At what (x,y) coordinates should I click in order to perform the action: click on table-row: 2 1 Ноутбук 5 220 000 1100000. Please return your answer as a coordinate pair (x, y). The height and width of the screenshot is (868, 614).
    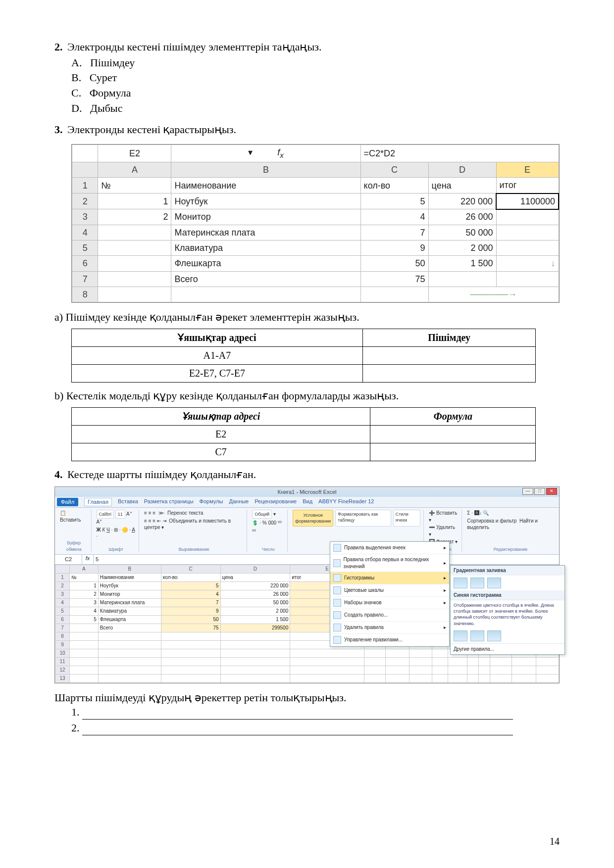
    Looking at the image, I should click on (316, 201).